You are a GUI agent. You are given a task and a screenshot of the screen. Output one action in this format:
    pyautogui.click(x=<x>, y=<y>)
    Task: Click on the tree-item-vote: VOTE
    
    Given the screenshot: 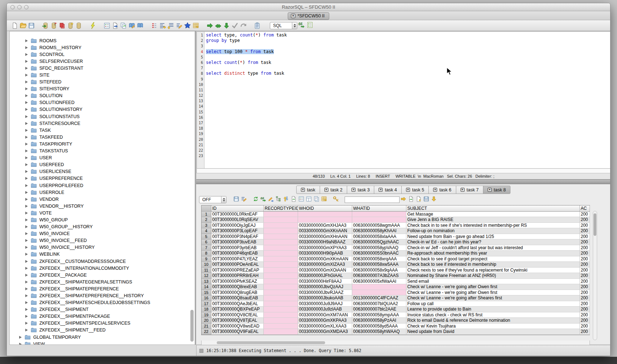 What is the action you would take?
    pyautogui.click(x=102, y=213)
    